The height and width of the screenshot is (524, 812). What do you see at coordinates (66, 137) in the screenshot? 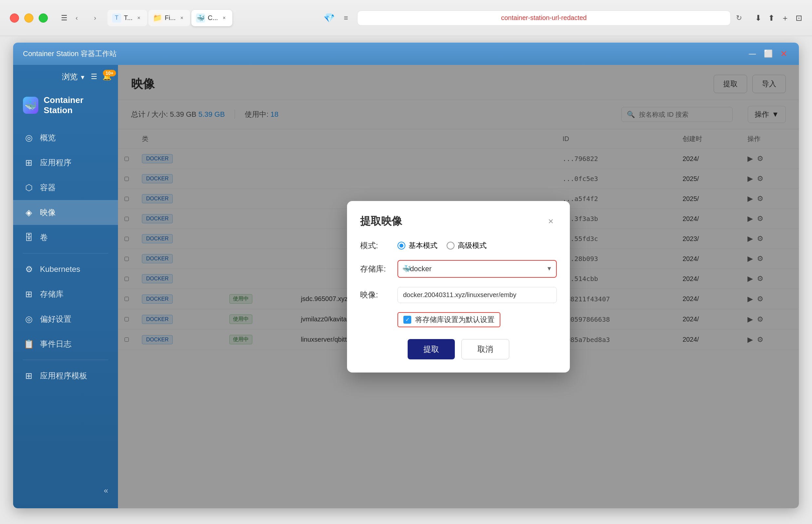
I see `sidebar-item-overview: ◎ 概览` at bounding box center [66, 137].